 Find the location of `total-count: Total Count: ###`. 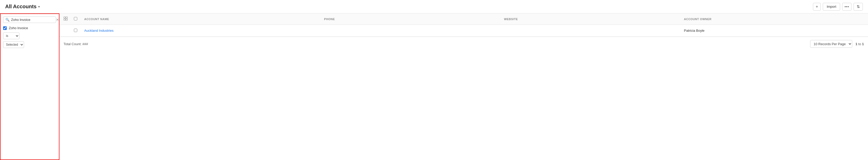

total-count: Total Count: ### is located at coordinates (76, 44).